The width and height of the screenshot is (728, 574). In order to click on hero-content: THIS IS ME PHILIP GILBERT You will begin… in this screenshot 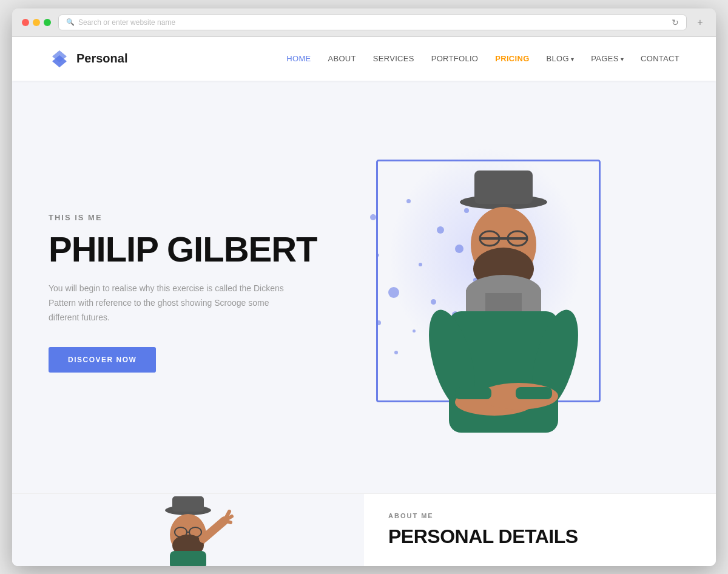, I will do `click(194, 292)`.